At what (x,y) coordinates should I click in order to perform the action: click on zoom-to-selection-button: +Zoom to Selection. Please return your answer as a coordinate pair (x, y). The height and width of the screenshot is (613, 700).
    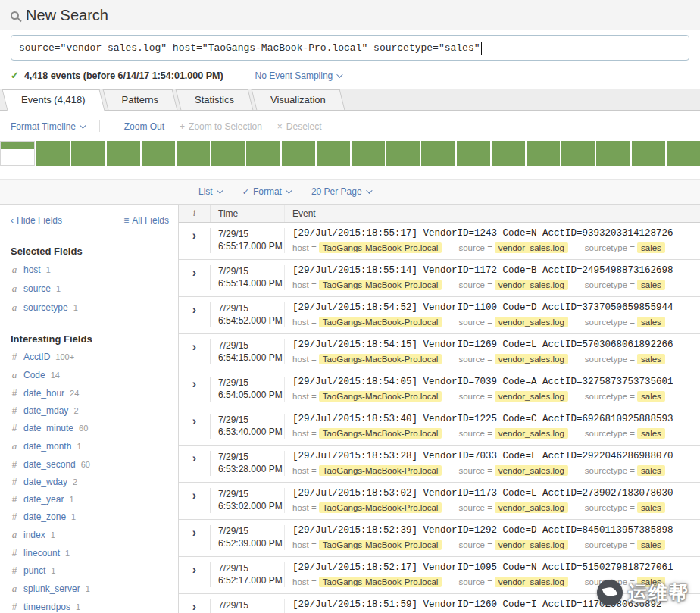
    Looking at the image, I should click on (221, 127).